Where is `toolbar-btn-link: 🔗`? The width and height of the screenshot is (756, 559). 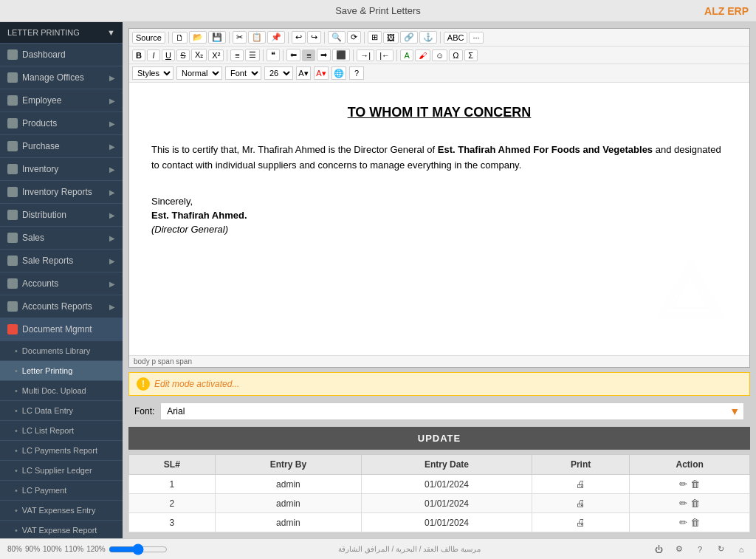
toolbar-btn-link: 🔗 is located at coordinates (409, 37).